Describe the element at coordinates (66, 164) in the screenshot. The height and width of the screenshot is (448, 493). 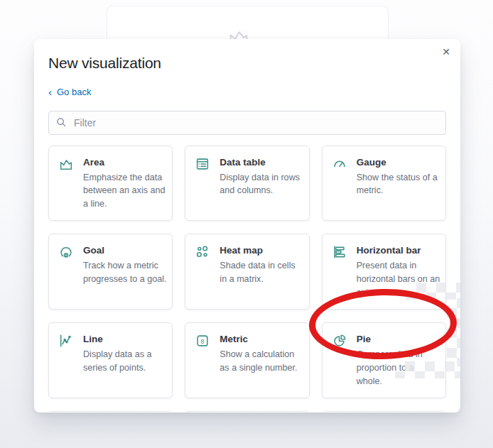
I see `area-chart-icon` at that location.